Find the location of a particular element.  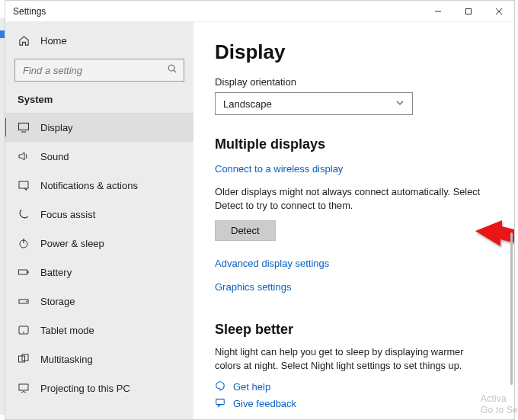

sidebar-item-multitasking: Multitasking is located at coordinates (99, 359).